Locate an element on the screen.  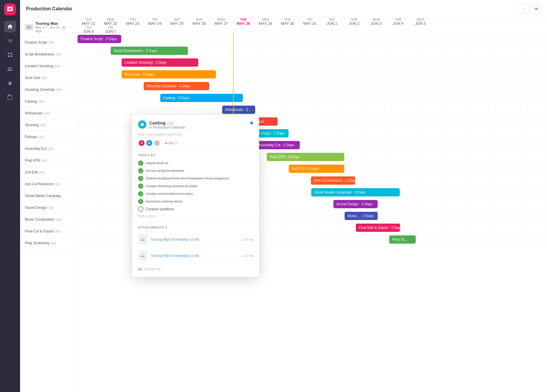
sidebar-item-book is located at coordinates (10, 97).